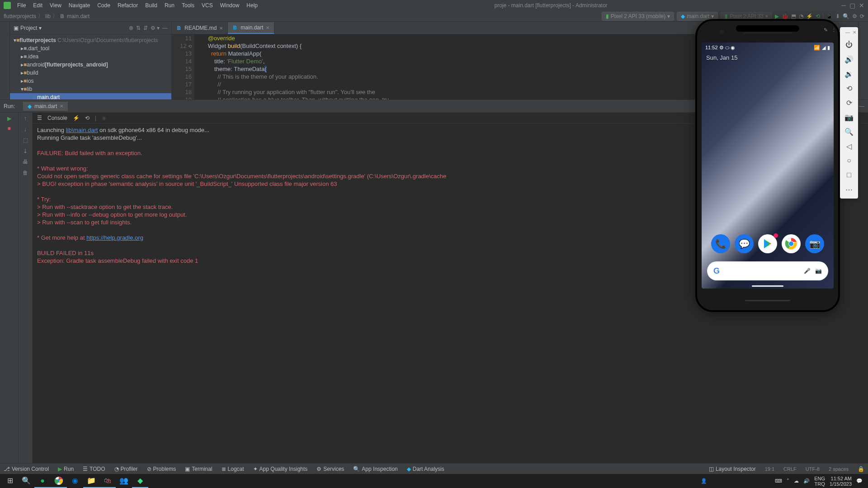  Describe the element at coordinates (839, 469) in the screenshot. I see `status-indent: 2 spaces` at that location.